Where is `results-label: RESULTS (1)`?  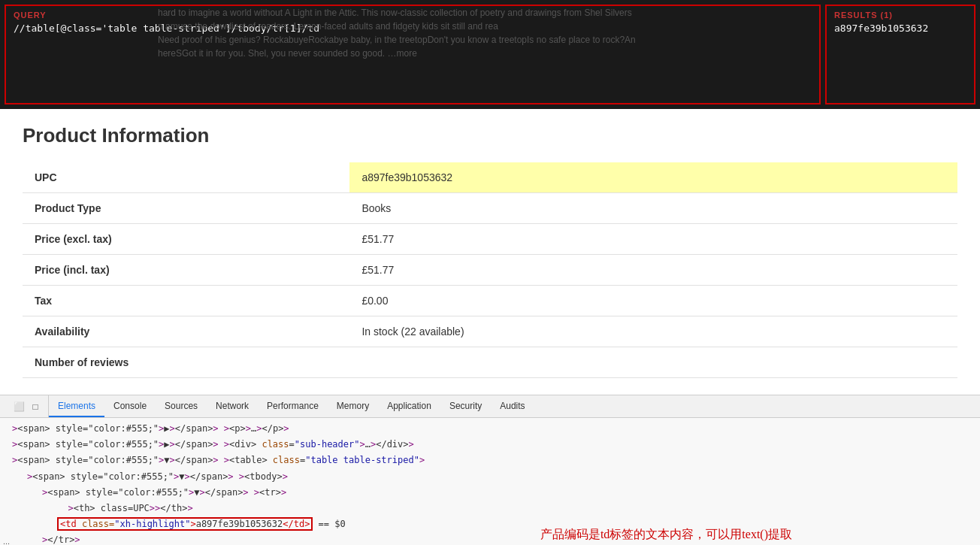
results-label: RESULTS (1) is located at coordinates (900, 15).